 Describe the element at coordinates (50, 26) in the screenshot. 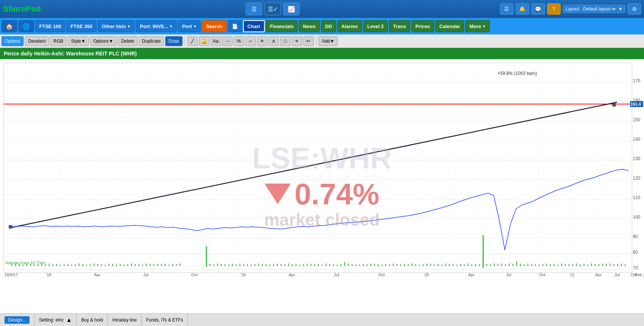

I see `nav-ftse100-btn: FTSE 100` at that location.